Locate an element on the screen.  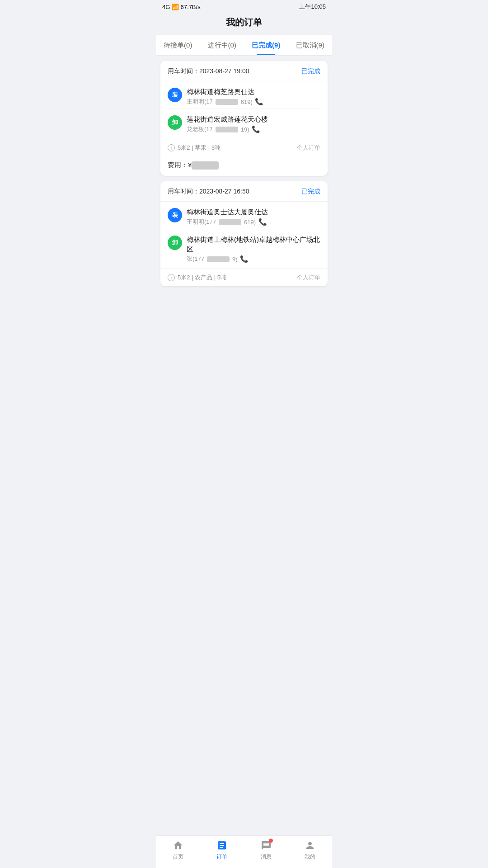
unload-address-1: 莲花街道宏威路莲花天心楼 is located at coordinates (253, 119).